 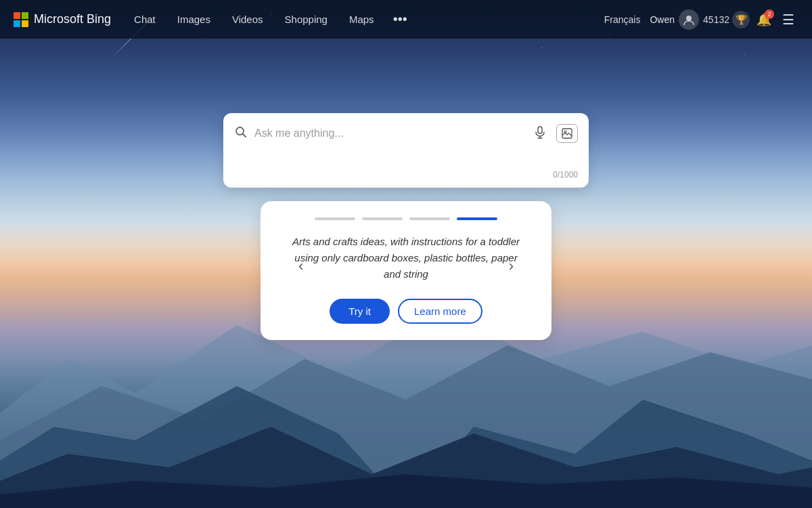 I want to click on notification-badge: 2, so click(x=769, y=14).